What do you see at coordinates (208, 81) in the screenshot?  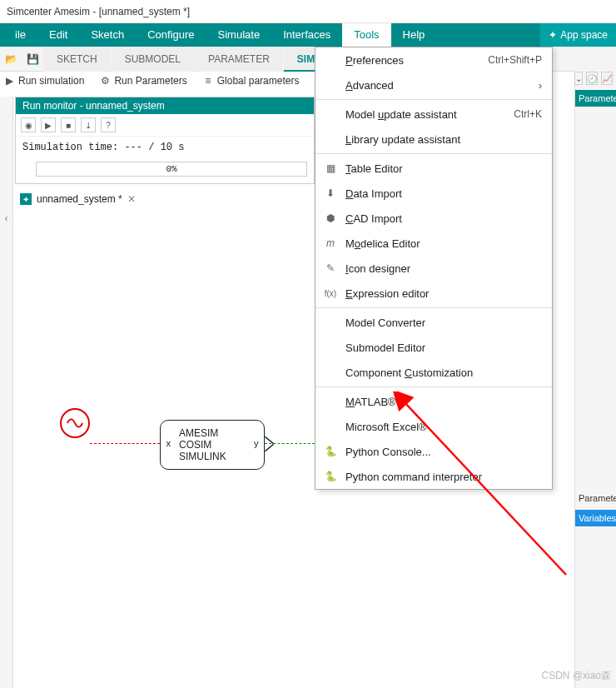 I see `list-icon: ≡` at bounding box center [208, 81].